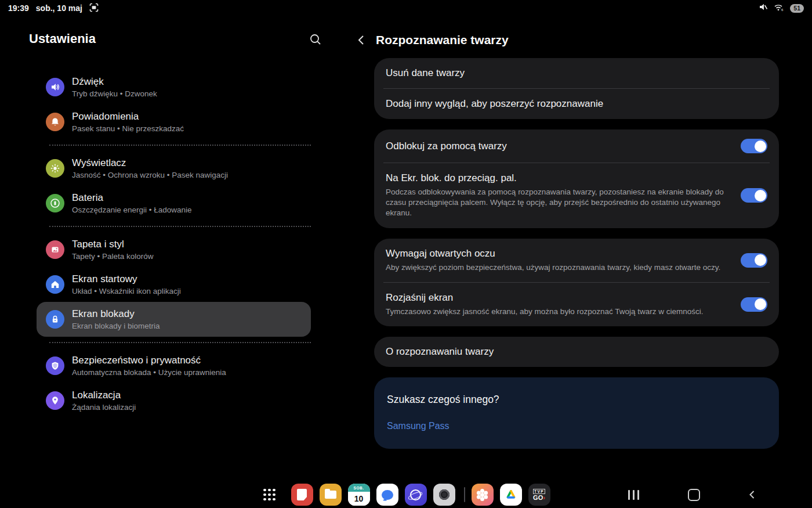 The width and height of the screenshot is (812, 508). I want to click on remove-face-data-row: Usuń dane twarzy, so click(577, 73).